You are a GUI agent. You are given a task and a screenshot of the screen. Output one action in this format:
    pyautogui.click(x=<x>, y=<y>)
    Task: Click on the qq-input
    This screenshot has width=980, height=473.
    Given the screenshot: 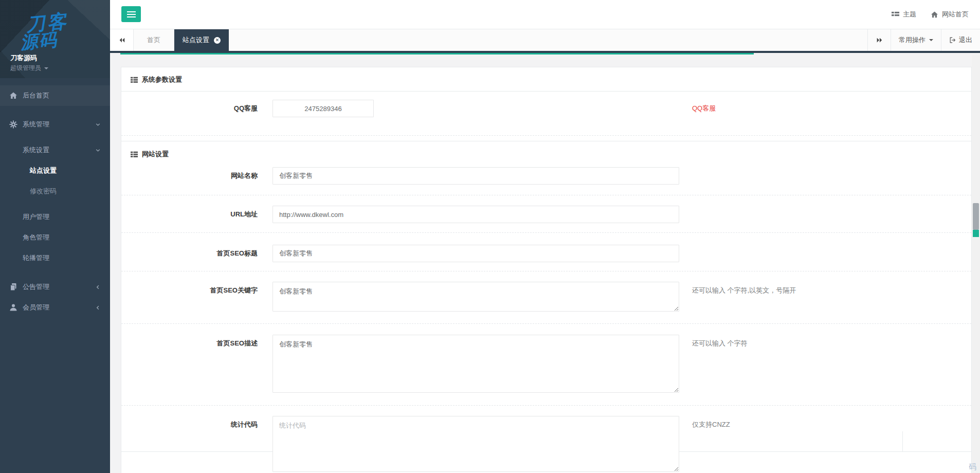 What is the action you would take?
    pyautogui.click(x=323, y=108)
    